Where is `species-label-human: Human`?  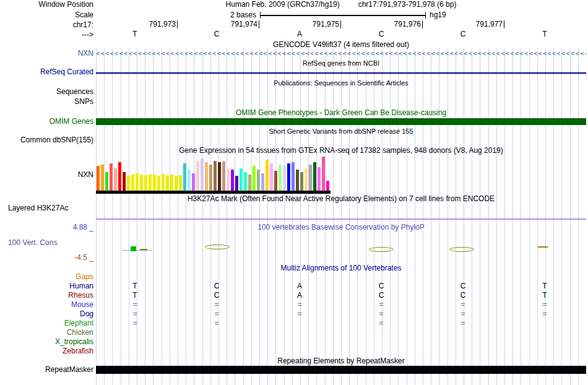
species-label-human: Human is located at coordinates (47, 286).